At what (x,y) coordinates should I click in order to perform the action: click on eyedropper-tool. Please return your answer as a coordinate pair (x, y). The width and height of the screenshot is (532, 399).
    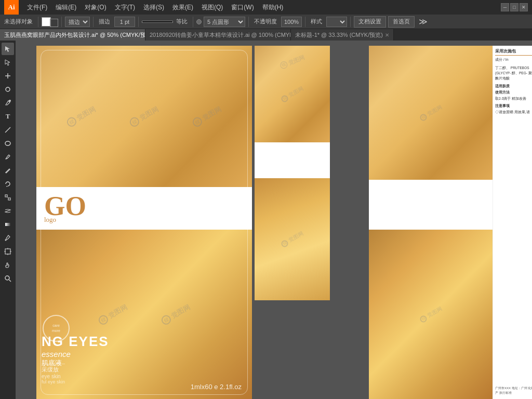
    Looking at the image, I should click on (8, 238).